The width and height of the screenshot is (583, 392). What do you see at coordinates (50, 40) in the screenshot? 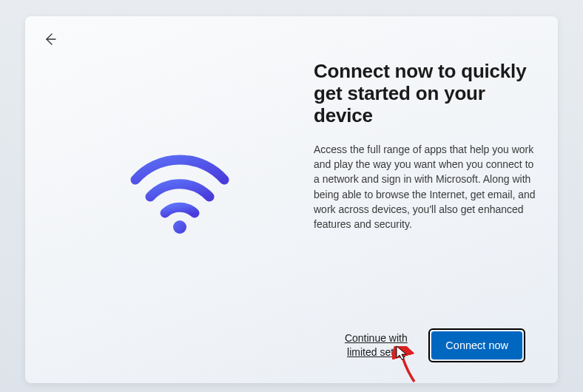
I see `arrow-left-icon` at bounding box center [50, 40].